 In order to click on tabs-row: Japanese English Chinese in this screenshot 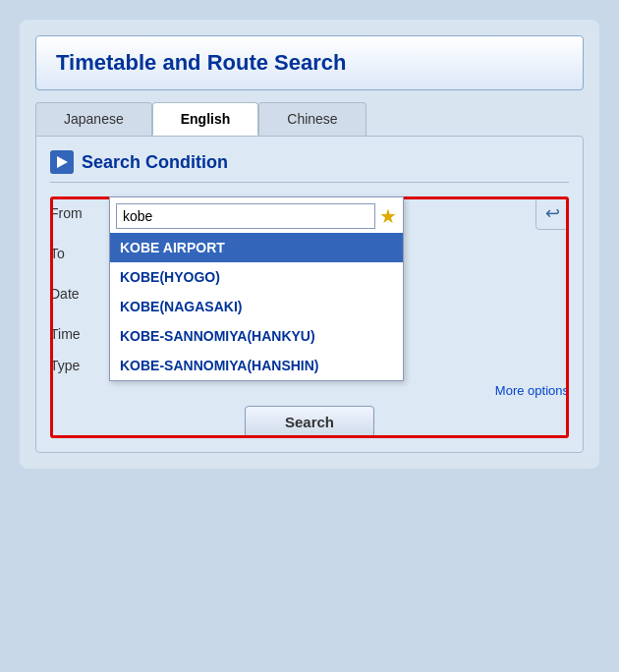, I will do `click(310, 119)`.